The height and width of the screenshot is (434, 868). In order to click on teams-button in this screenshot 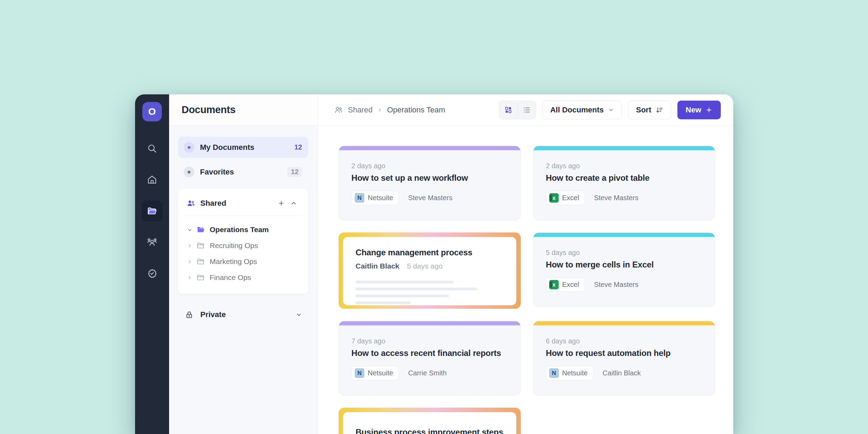, I will do `click(152, 242)`.